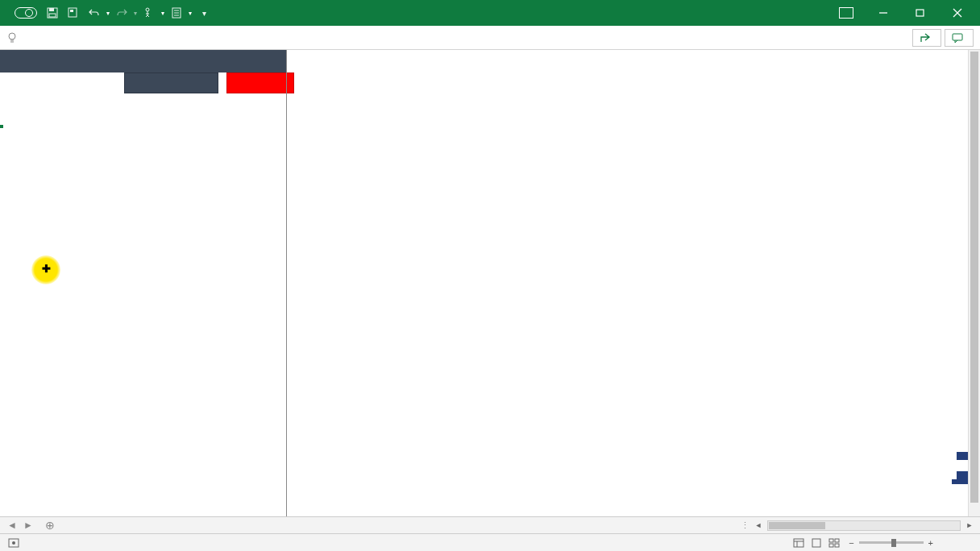 Image resolution: width=980 pixels, height=551 pixels. I want to click on comment-icon, so click(957, 38).